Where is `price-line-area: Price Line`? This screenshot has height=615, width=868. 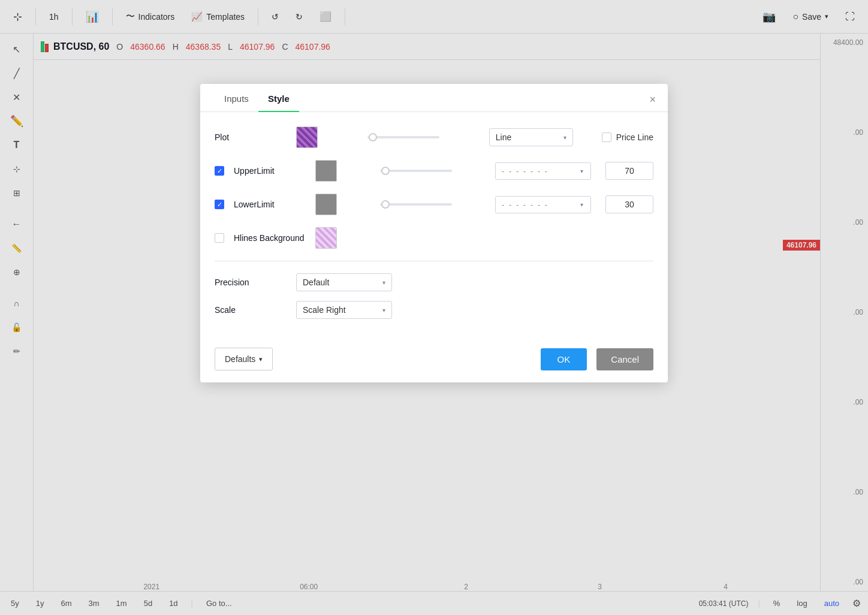
price-line-area: Price Line is located at coordinates (628, 137).